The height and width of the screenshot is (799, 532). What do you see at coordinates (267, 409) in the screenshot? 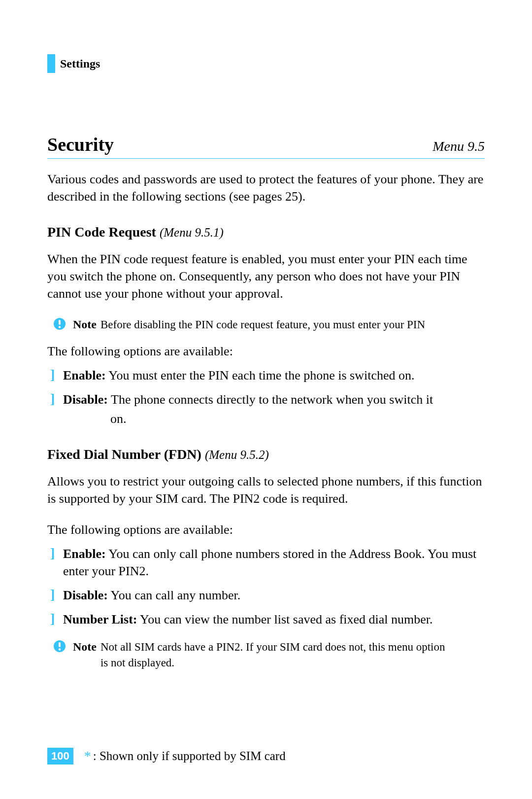
I see `list-item: ] Disable: The phone connects directly t…` at bounding box center [267, 409].